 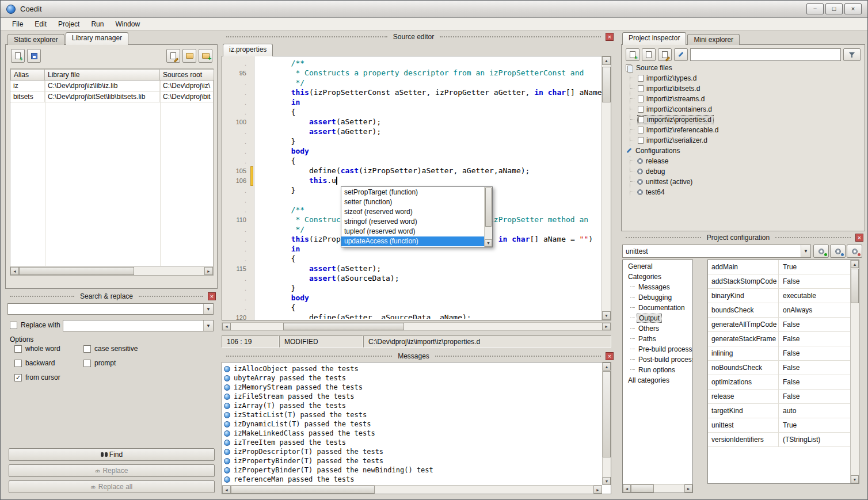 What do you see at coordinates (717, 251) in the screenshot?
I see `config-selector: unittest ▼` at bounding box center [717, 251].